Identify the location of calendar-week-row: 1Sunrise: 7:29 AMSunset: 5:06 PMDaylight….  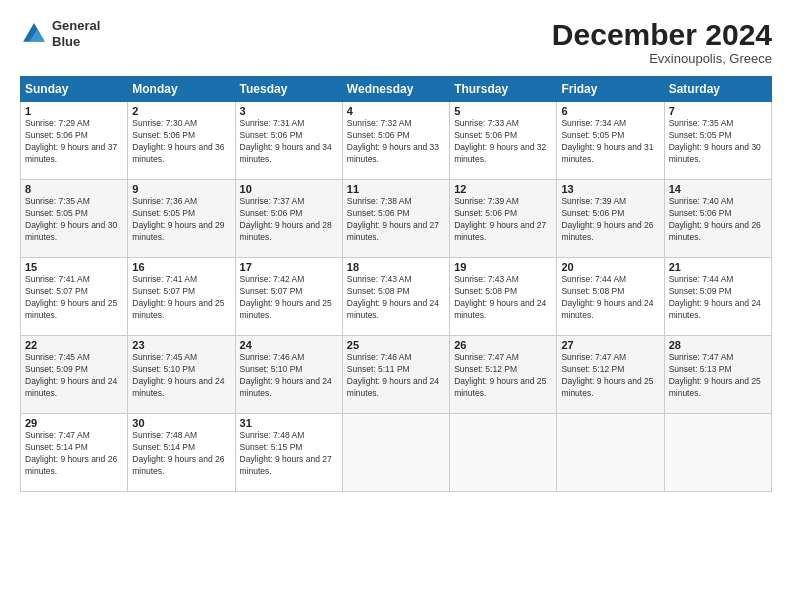
(396, 141).